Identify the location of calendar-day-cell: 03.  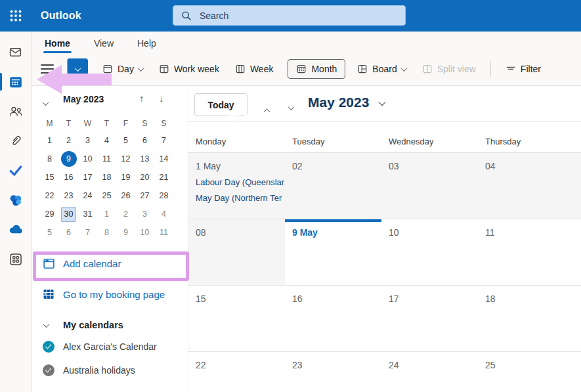
(429, 186).